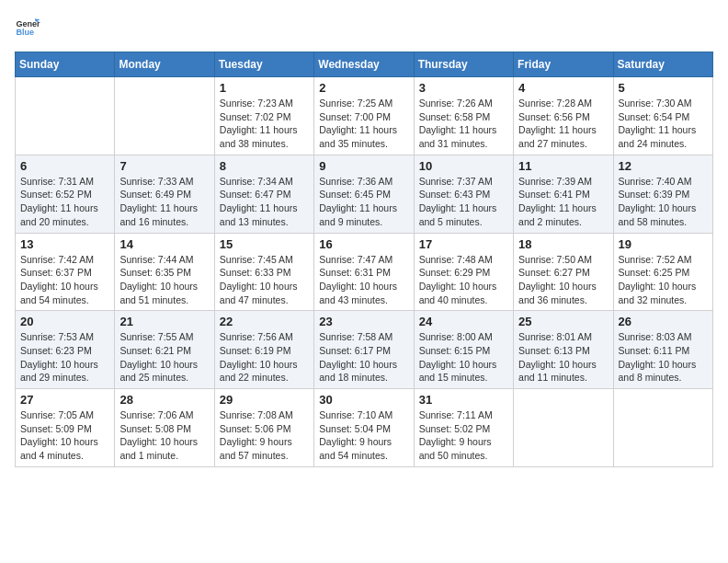 The width and height of the screenshot is (728, 563). I want to click on day-number: 20, so click(64, 322).